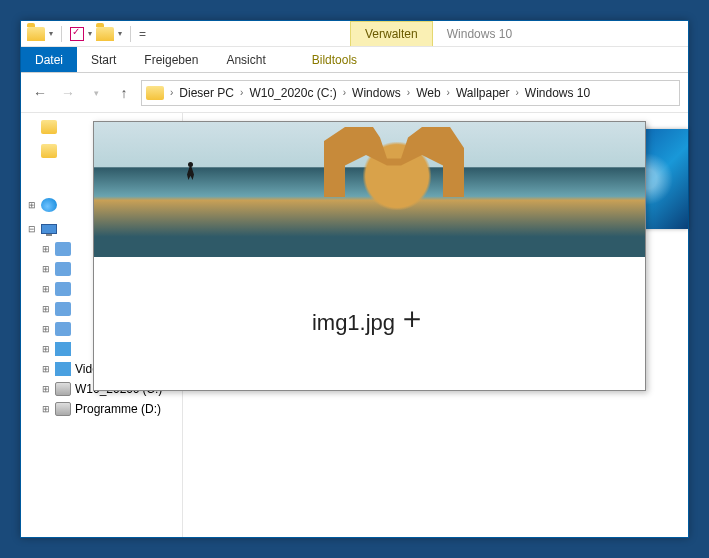 The height and width of the screenshot is (558, 709). I want to click on tab-view: Ansicht, so click(246, 60).